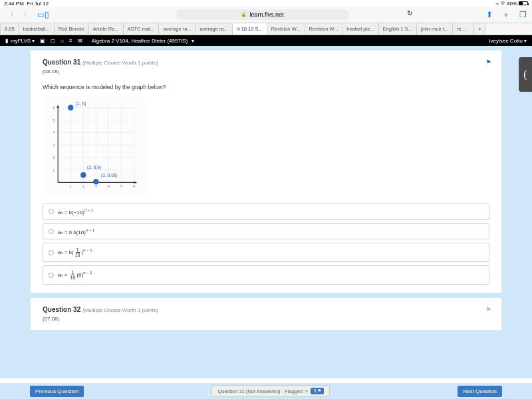  Describe the element at coordinates (503, 3) in the screenshot. I see `wifi-icon` at that location.